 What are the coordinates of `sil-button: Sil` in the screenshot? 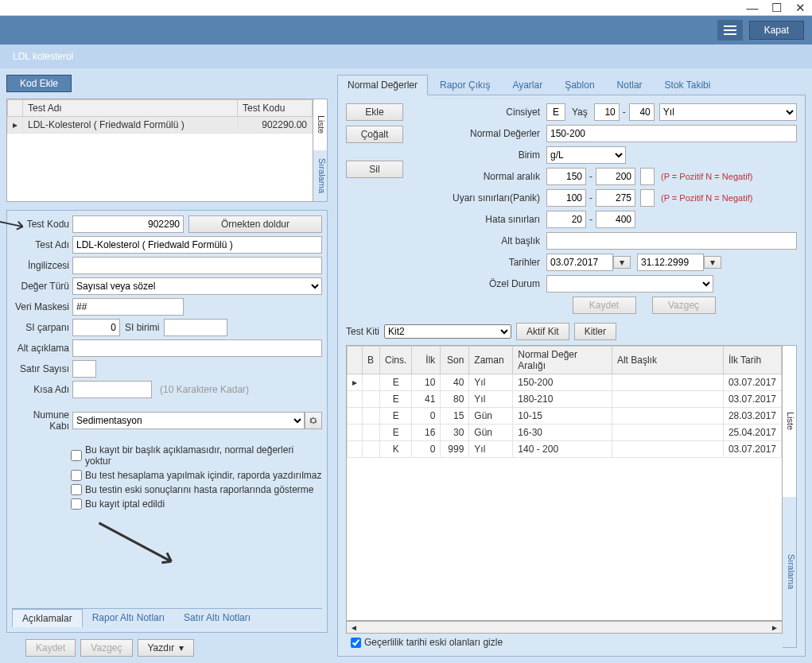 It's located at (375, 169).